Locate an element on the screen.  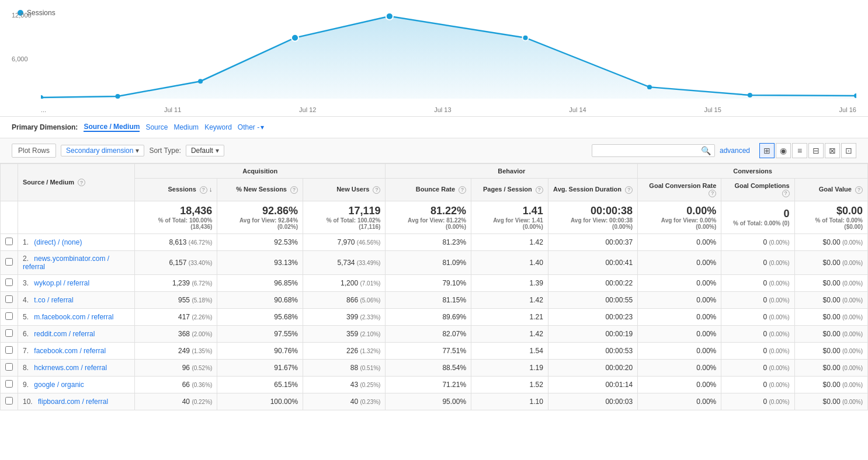
search-box: 🔍 is located at coordinates (653, 151).